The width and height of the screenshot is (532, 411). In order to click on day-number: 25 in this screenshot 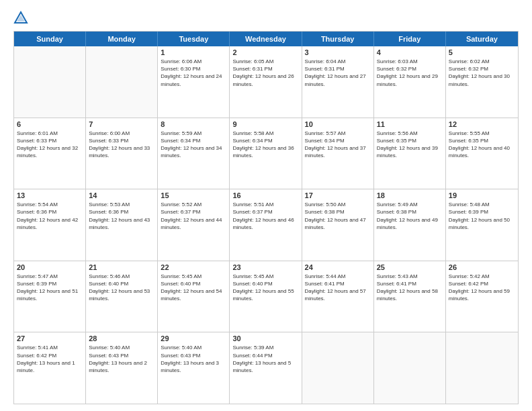, I will do `click(410, 267)`.